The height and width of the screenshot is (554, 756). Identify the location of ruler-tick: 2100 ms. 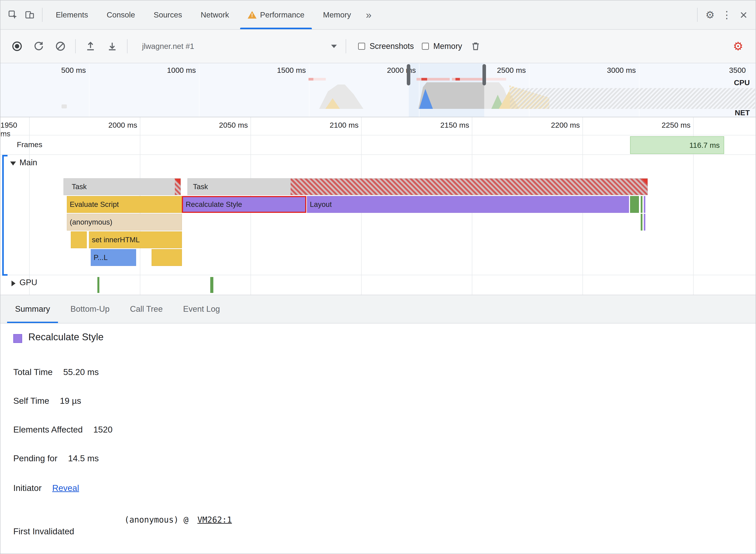
(344, 125).